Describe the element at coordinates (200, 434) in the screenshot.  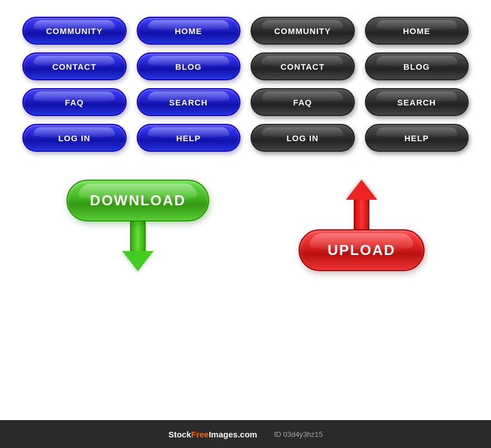
I see `footer-free: Free` at that location.